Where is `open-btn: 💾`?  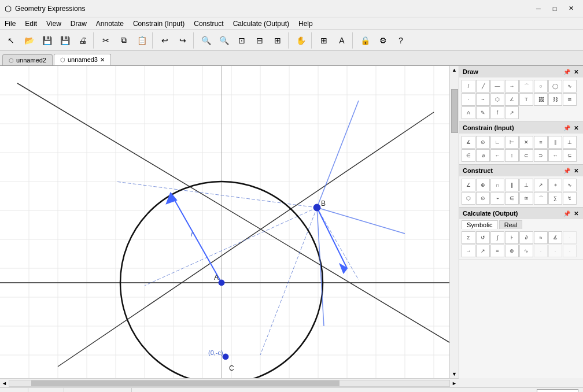 open-btn: 💾 is located at coordinates (47, 40).